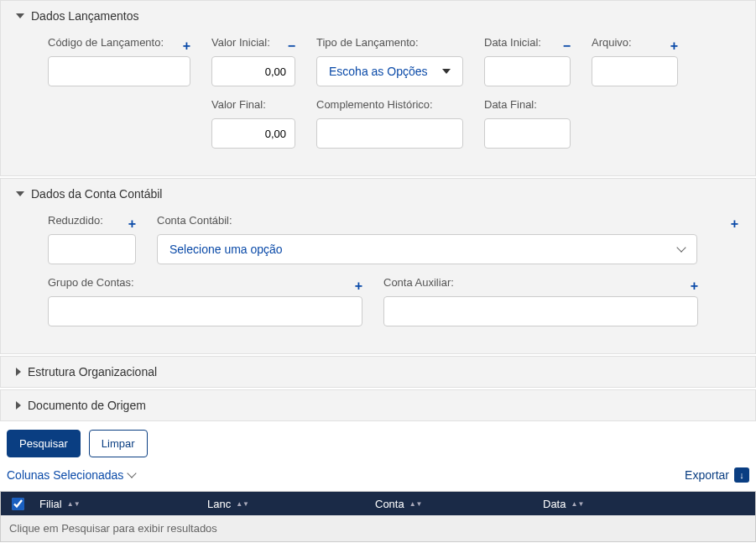 The width and height of the screenshot is (756, 543). What do you see at coordinates (378, 372) in the screenshot?
I see `panel-estrutura: Estrutura Organizacional` at bounding box center [378, 372].